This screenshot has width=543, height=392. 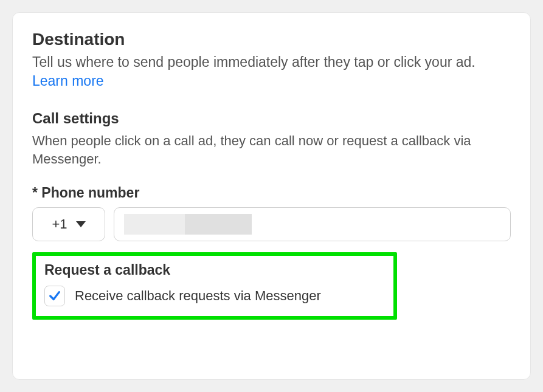 What do you see at coordinates (198, 296) in the screenshot?
I see `callback-checkbox-label: Receive callback requests via Messenger` at bounding box center [198, 296].